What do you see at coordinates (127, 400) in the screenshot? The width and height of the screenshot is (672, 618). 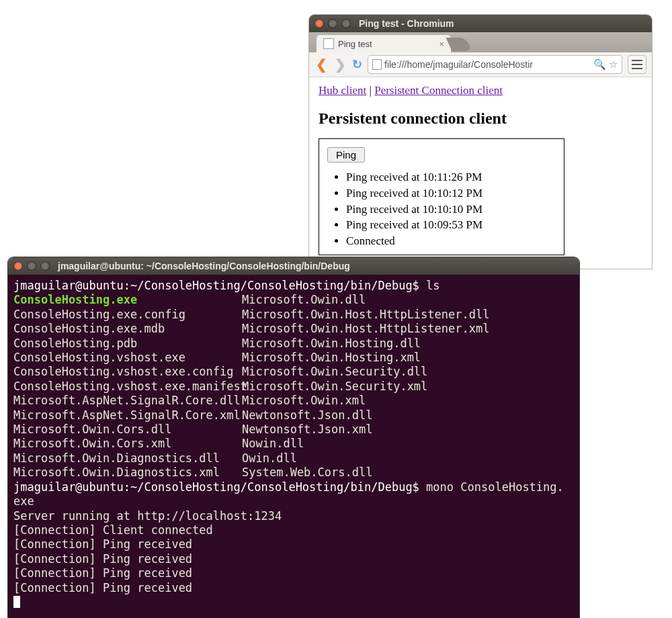 I see `file: Microsoft.AspNet.SignalR.Core.dll` at bounding box center [127, 400].